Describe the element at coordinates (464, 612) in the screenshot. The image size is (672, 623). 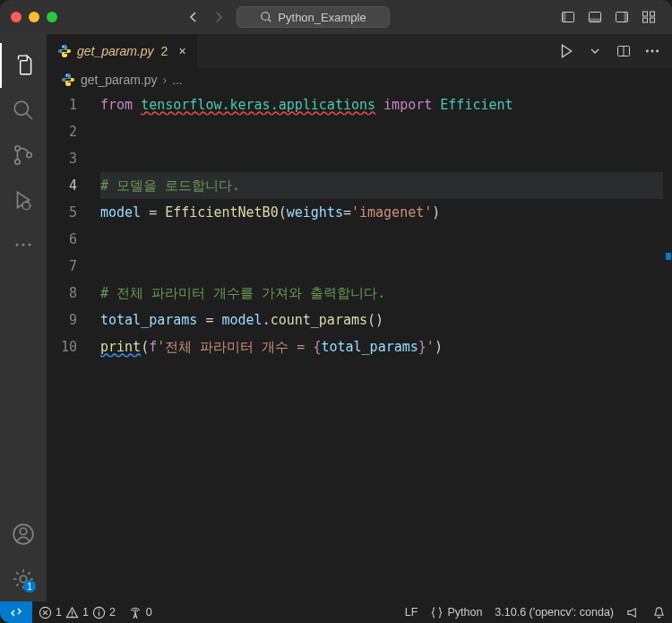
I see `language-mode: Python` at that location.